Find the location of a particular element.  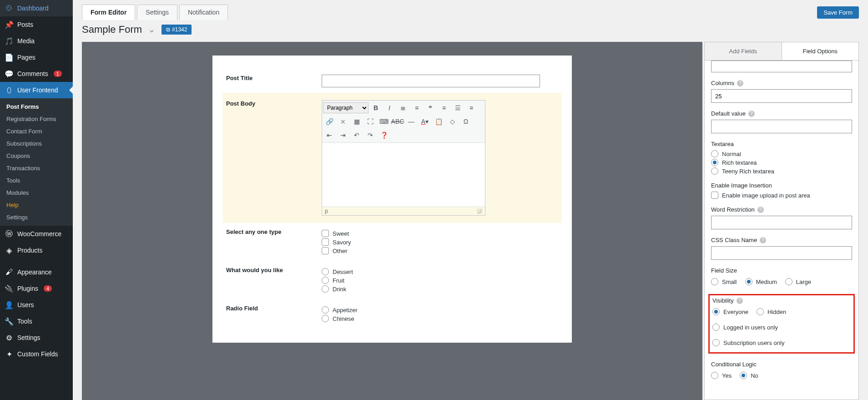

radio-option: Drink is located at coordinates (440, 289).